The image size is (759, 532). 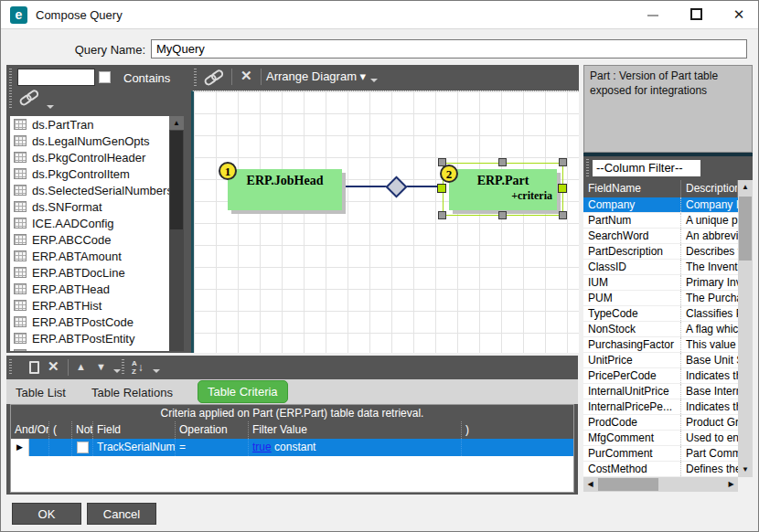 I want to click on scroll-down-icon: ▼, so click(x=745, y=470).